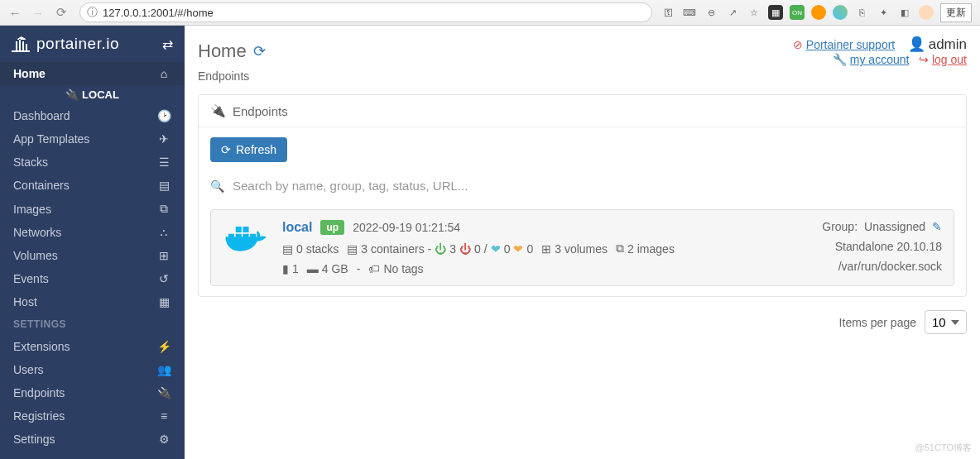 Image resolution: width=980 pixels, height=459 pixels. What do you see at coordinates (956, 13) in the screenshot?
I see `update-button: 更新` at bounding box center [956, 13].